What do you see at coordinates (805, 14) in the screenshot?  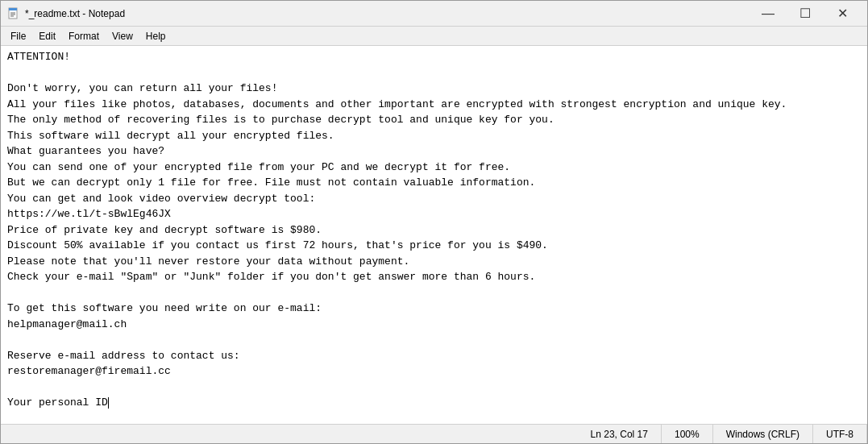 I see `window-controls: — ☐ ✕` at bounding box center [805, 14].